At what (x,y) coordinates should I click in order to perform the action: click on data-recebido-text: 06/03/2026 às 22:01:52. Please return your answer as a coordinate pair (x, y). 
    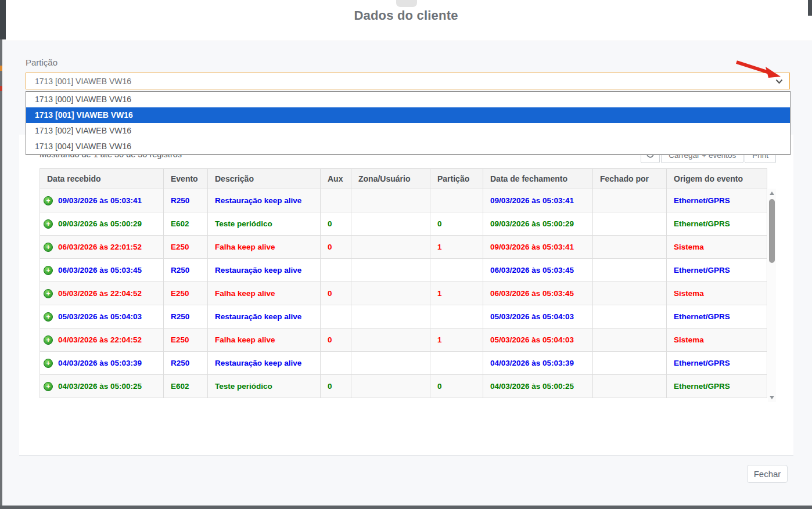
    Looking at the image, I should click on (100, 247).